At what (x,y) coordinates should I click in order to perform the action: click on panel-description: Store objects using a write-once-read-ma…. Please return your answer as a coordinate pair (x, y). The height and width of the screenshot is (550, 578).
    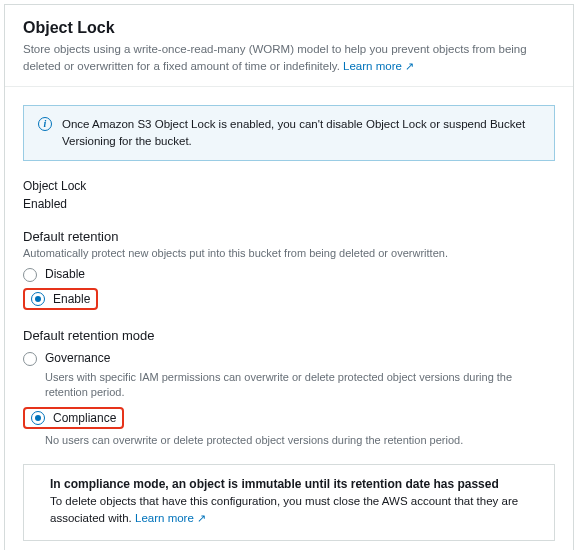
    Looking at the image, I should click on (289, 58).